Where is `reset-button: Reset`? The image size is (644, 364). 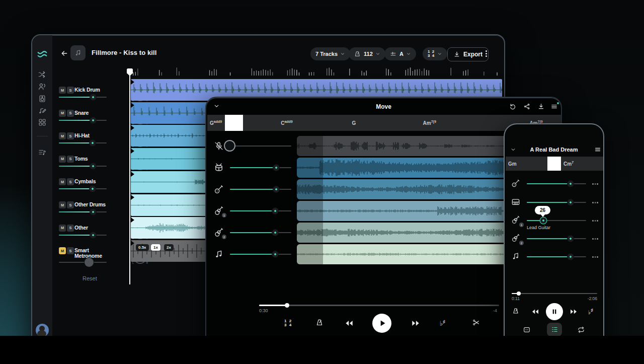
reset-button: Reset is located at coordinates (90, 278).